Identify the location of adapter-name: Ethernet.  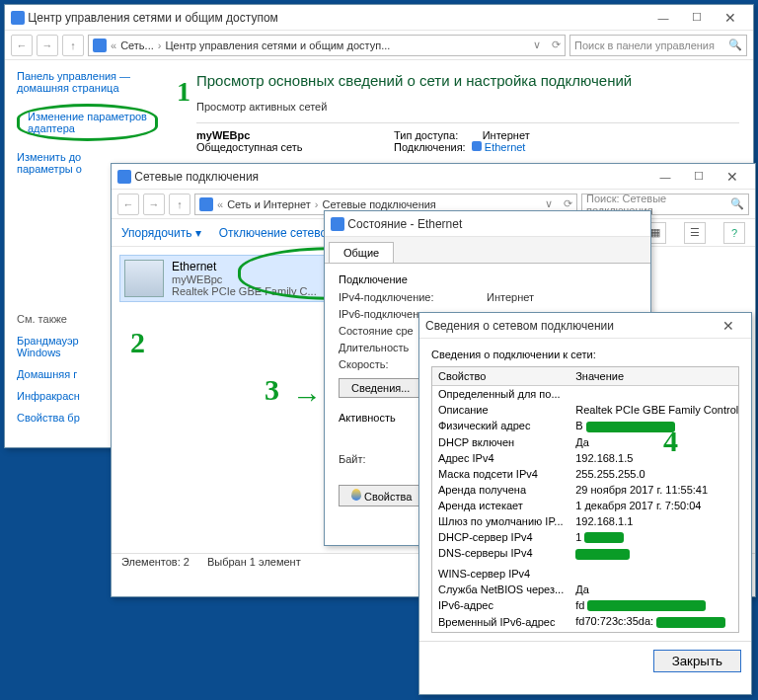
(245, 267).